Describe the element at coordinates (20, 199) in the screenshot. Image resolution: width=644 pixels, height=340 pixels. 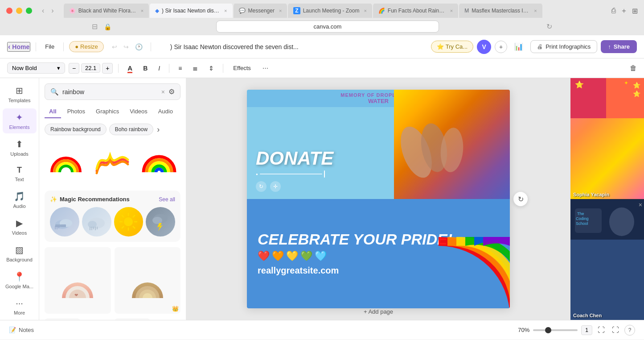
I see `left-sidebar: ⊞ Templates ✦ Elements ⬆ Uploads T Text …` at that location.